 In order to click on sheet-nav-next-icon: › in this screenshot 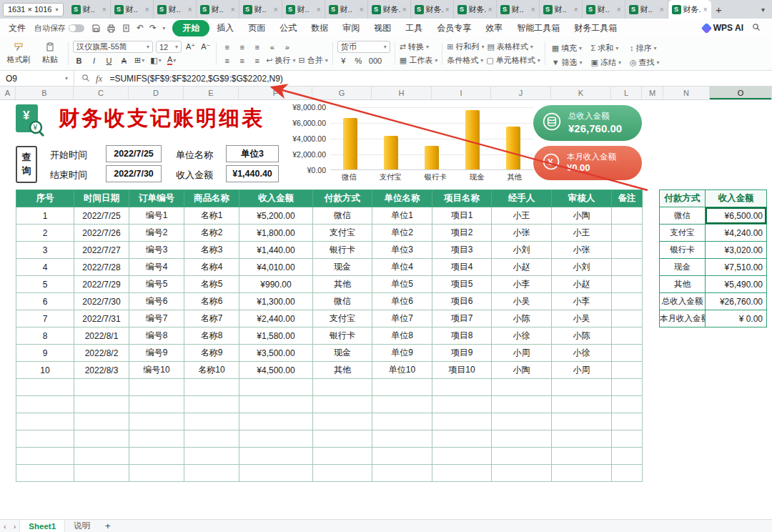, I will do `click(15, 526)`.